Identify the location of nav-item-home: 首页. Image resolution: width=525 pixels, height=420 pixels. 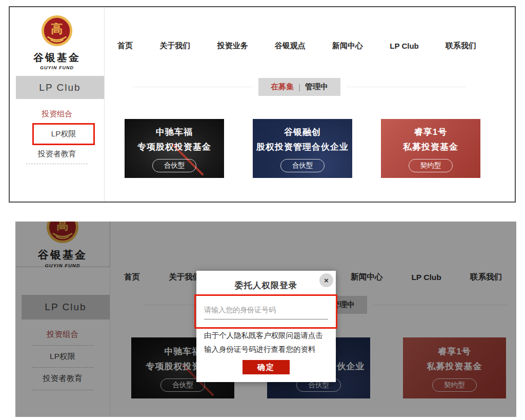
(125, 46).